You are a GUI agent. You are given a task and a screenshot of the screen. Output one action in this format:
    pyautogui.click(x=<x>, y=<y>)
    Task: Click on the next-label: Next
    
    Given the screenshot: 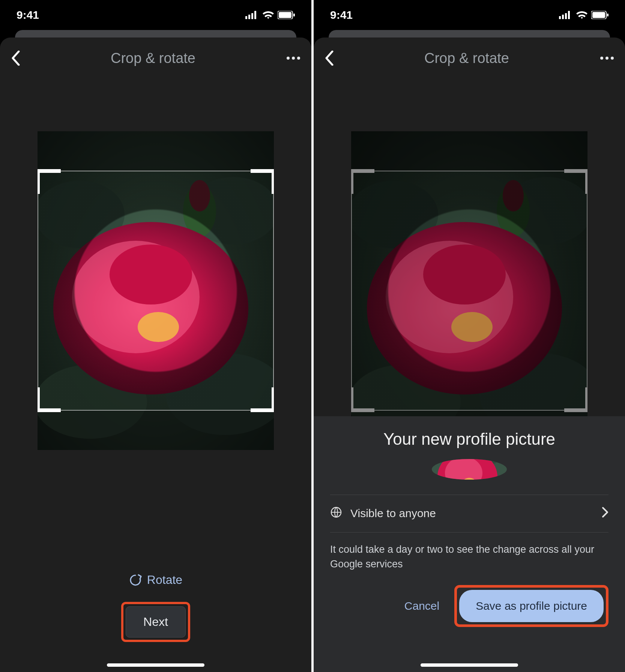 What is the action you would take?
    pyautogui.click(x=156, y=622)
    